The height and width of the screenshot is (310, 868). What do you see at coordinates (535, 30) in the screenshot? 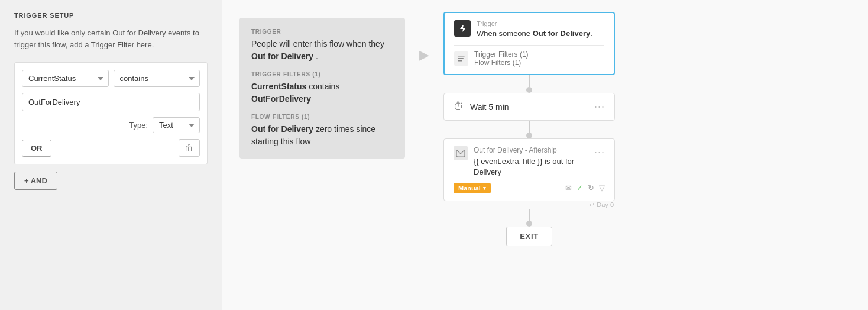
I see `trigger-node-content: Trigger When someone Out for Delivery.` at bounding box center [535, 30].